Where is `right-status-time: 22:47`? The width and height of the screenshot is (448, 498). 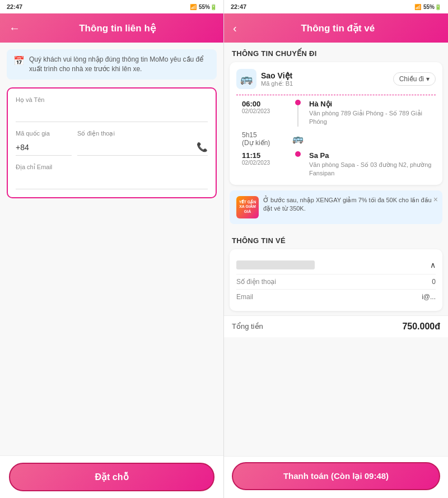 right-status-time: 22:47 is located at coordinates (239, 7).